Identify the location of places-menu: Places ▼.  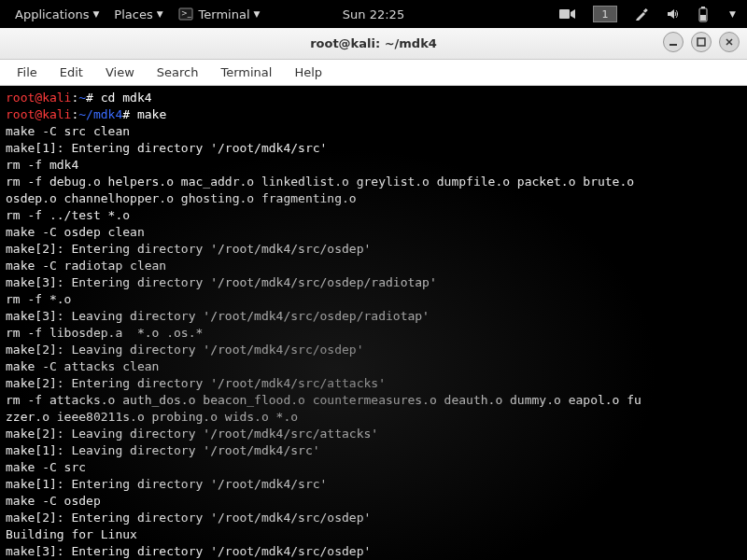
(138, 14).